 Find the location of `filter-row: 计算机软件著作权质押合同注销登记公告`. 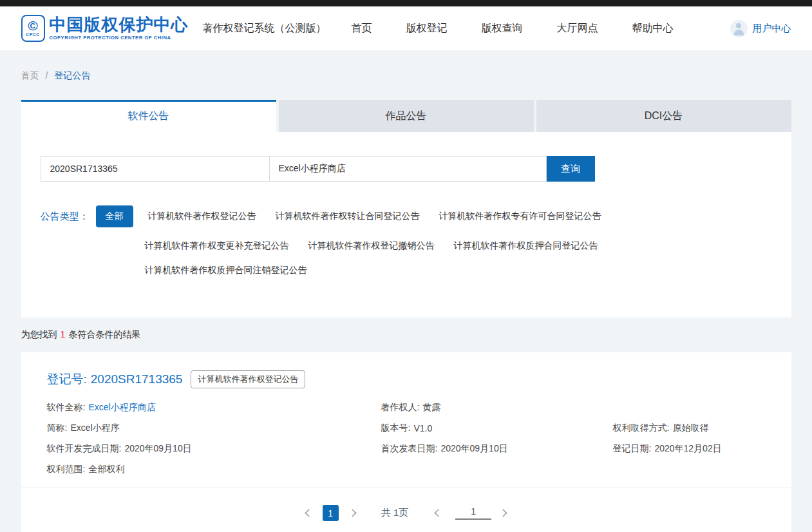

filter-row: 计算机软件著作权质押合同注销登记公告 is located at coordinates (406, 271).